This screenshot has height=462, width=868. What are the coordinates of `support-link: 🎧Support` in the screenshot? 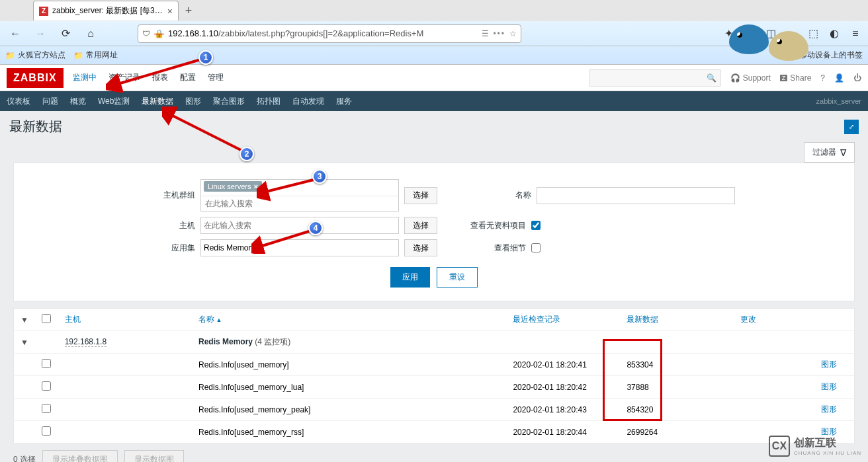 It's located at (750, 78).